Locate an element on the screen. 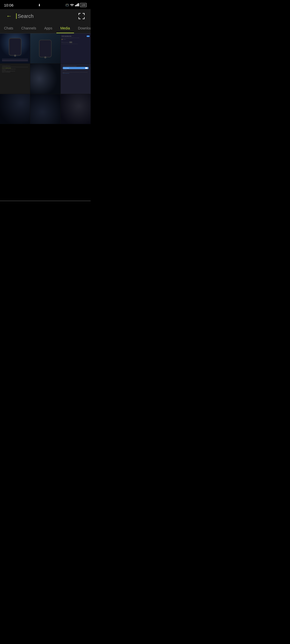 This screenshot has height=644, width=290. media-grid: Identify songs playing nearby Share the … is located at coordinates (45, 79).